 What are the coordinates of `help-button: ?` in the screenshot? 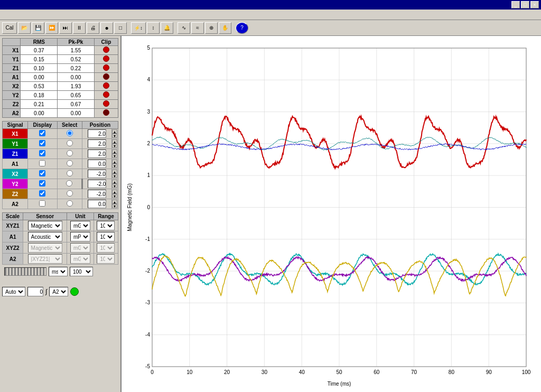 It's located at (242, 28).